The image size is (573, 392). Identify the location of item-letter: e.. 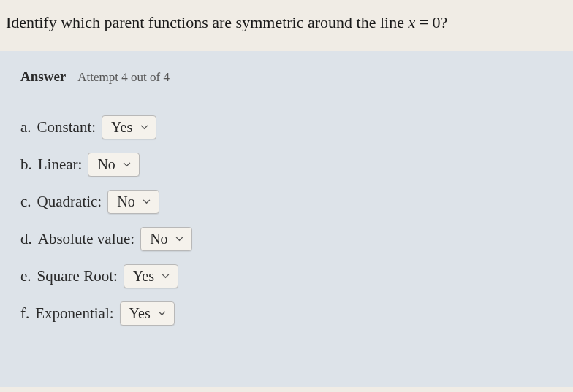
(26, 276).